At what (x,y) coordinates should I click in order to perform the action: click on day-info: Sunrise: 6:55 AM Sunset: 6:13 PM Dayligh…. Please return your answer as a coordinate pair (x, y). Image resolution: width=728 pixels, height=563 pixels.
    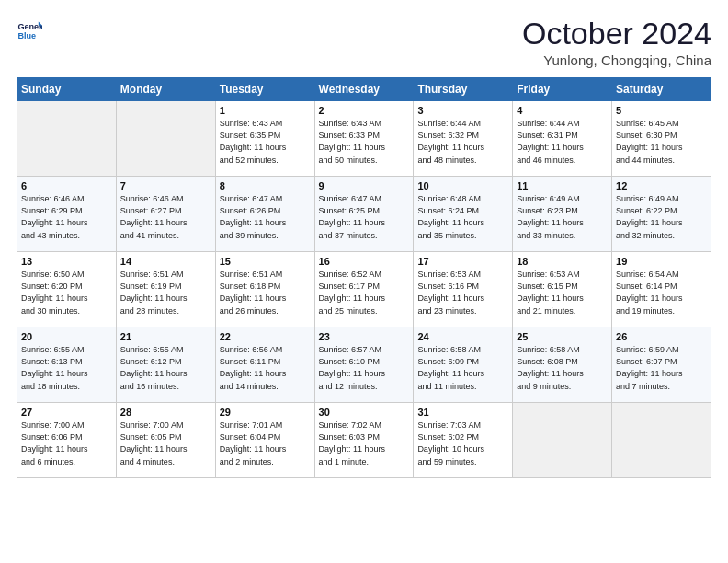
    Looking at the image, I should click on (66, 368).